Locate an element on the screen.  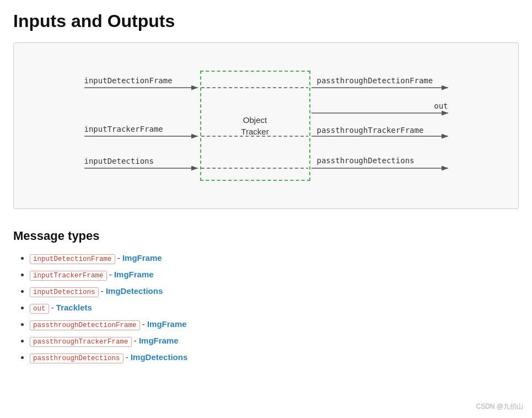
code-badge: inputDetectionFrame is located at coordinates (73, 259).